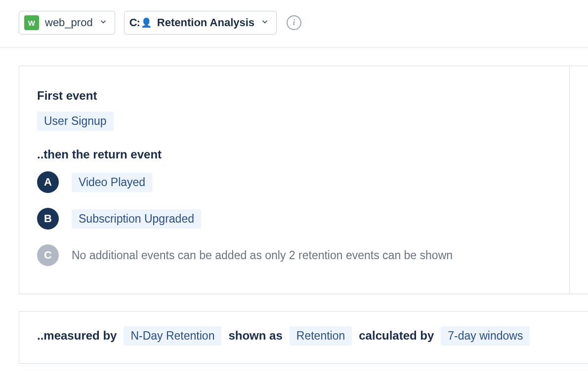 The height and width of the screenshot is (388, 588). What do you see at coordinates (294, 24) in the screenshot?
I see `top-bar: W web_prod C:👤 Retention Analysis i` at bounding box center [294, 24].